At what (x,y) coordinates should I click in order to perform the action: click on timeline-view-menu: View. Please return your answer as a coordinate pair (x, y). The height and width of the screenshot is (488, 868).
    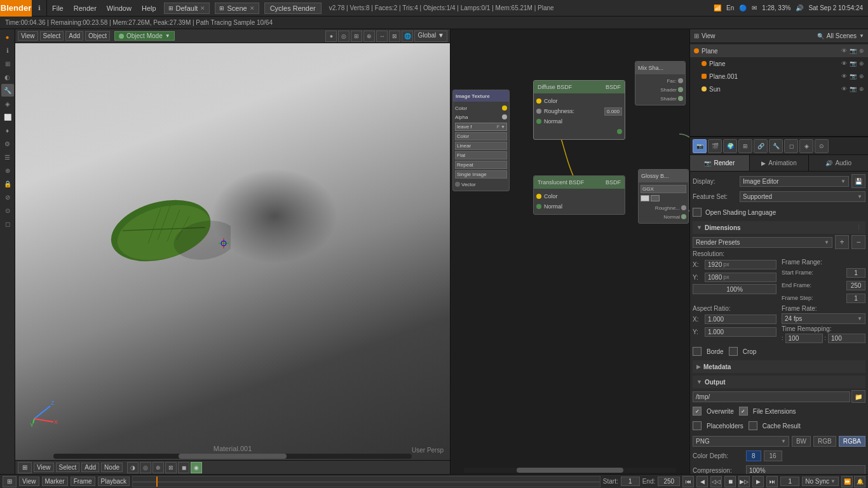
    Looking at the image, I should click on (29, 482).